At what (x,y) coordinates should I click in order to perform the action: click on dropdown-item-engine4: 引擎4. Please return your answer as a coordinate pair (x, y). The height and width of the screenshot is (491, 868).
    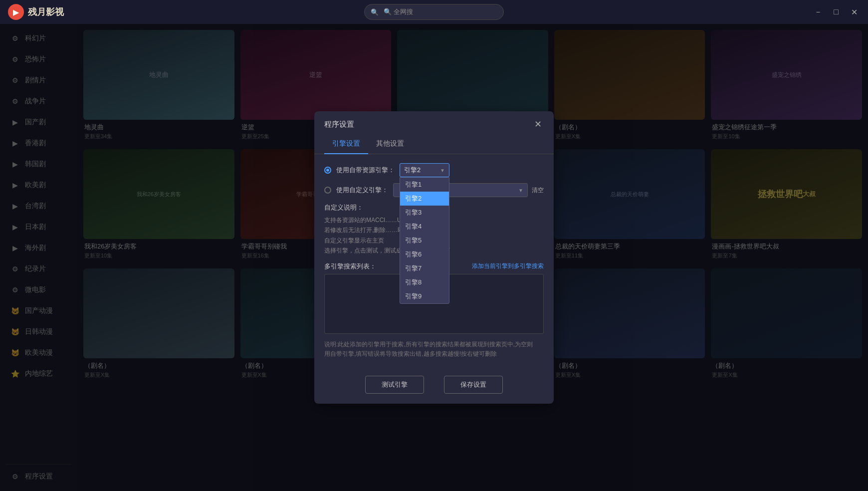
    Looking at the image, I should click on (425, 227).